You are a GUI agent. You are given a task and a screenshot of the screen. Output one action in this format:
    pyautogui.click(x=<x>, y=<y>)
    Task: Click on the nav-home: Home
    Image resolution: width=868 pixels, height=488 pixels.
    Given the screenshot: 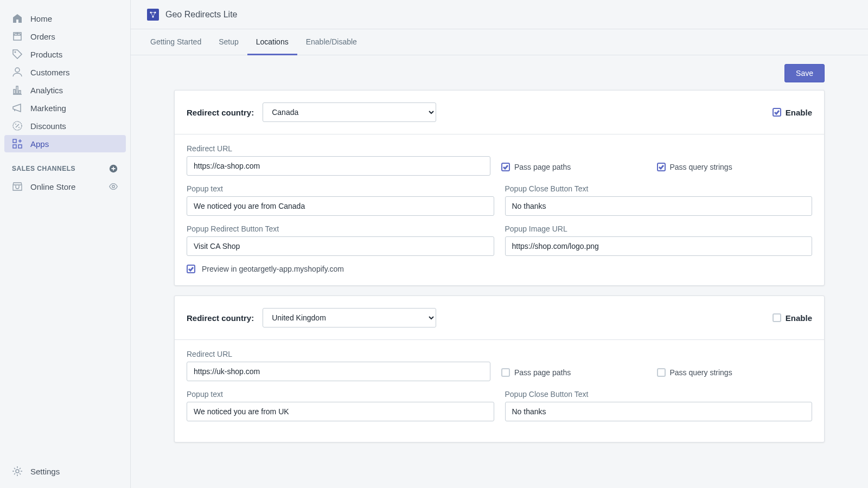 What is the action you would take?
    pyautogui.click(x=65, y=18)
    